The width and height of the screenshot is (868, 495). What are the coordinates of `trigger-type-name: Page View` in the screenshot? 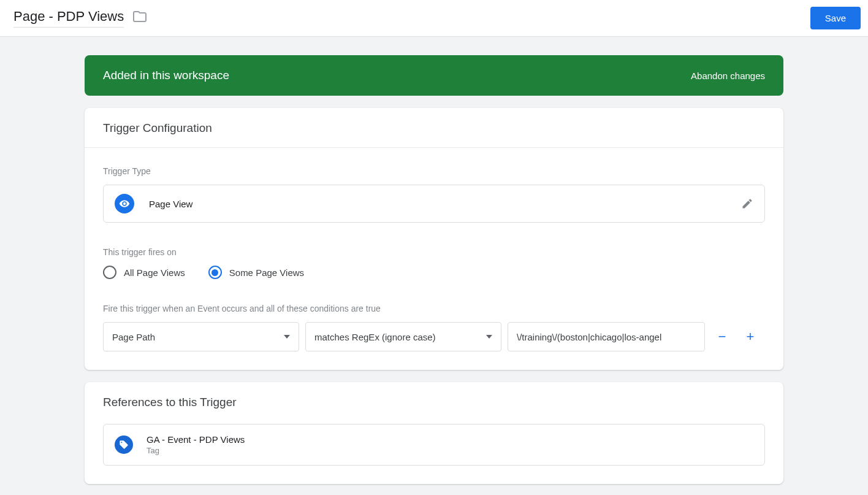 It's located at (170, 204).